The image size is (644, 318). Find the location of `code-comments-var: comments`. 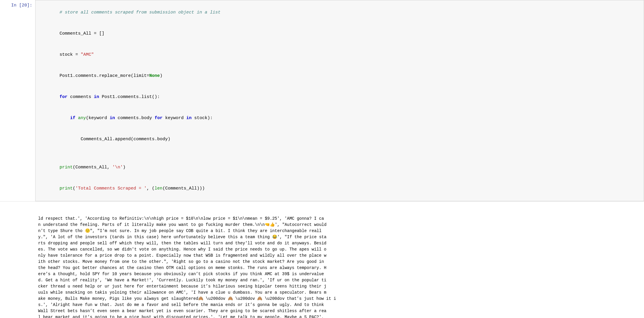

code-comments-var: comments is located at coordinates (81, 97).